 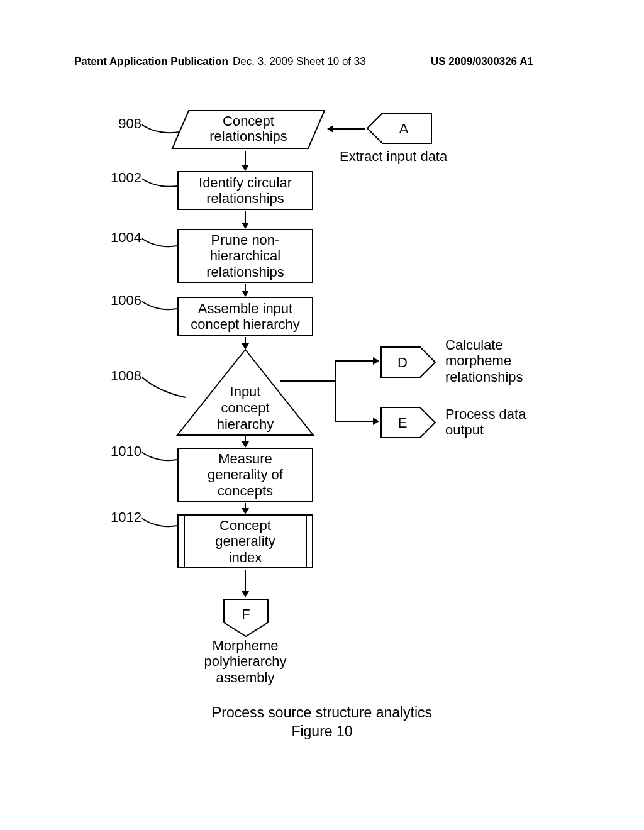 What do you see at coordinates (245, 614) in the screenshot?
I see `svg-text: F` at bounding box center [245, 614].